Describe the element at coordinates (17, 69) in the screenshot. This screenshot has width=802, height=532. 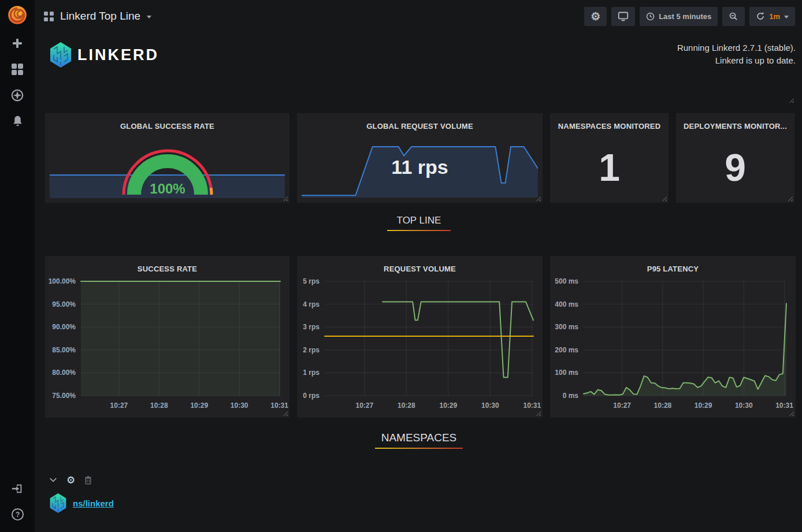
I see `sidebar-item-dashboards` at that location.